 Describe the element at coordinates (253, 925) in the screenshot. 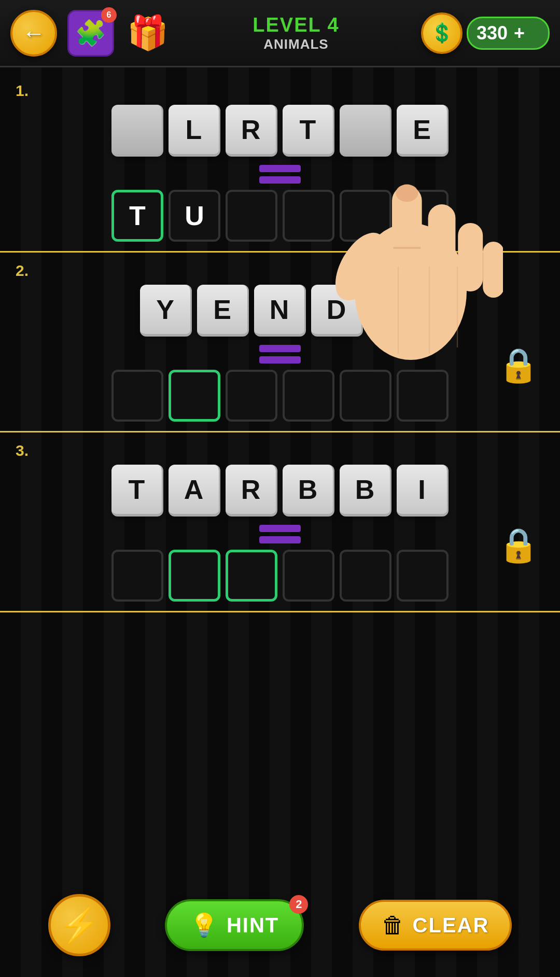

I see `hint-label: HINT` at that location.